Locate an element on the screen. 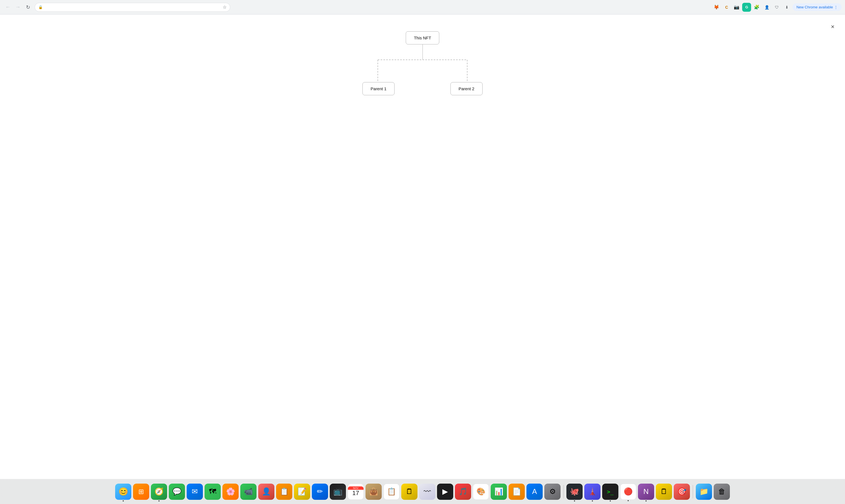 The image size is (845, 504). chrome-icon: 🔴 is located at coordinates (628, 492).